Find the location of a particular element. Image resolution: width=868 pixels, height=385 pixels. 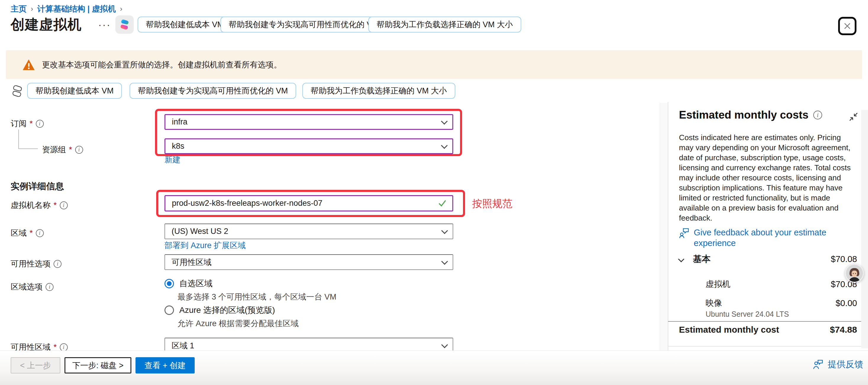

assist-vm-size-button: 帮助我为工作负载选择正确的 VM 大小 is located at coordinates (445, 25).